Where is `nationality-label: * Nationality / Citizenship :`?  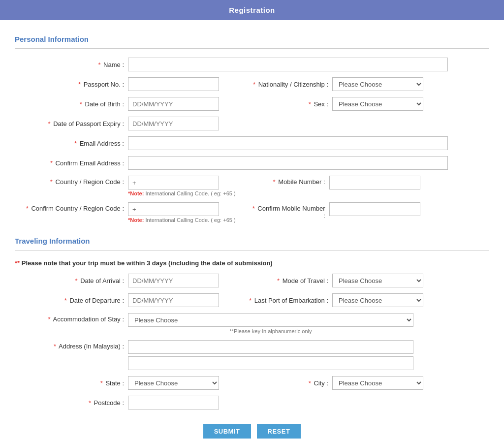
nationality-label: * Nationality / Citizenship : is located at coordinates (283, 85).